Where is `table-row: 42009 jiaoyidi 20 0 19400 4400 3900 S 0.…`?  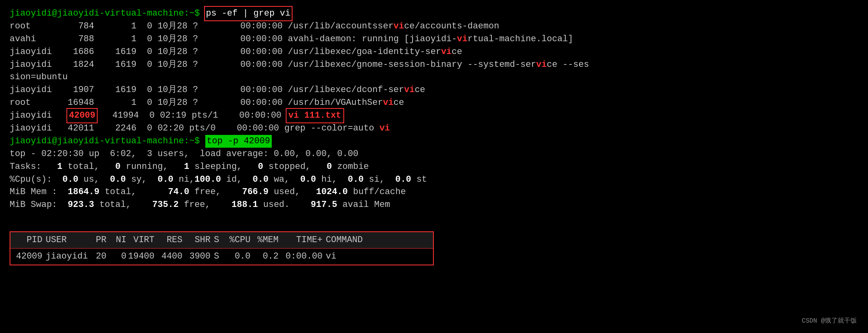
table-row: 42009 jiaoyidi 20 0 19400 4400 3900 S 0.… is located at coordinates (222, 257).